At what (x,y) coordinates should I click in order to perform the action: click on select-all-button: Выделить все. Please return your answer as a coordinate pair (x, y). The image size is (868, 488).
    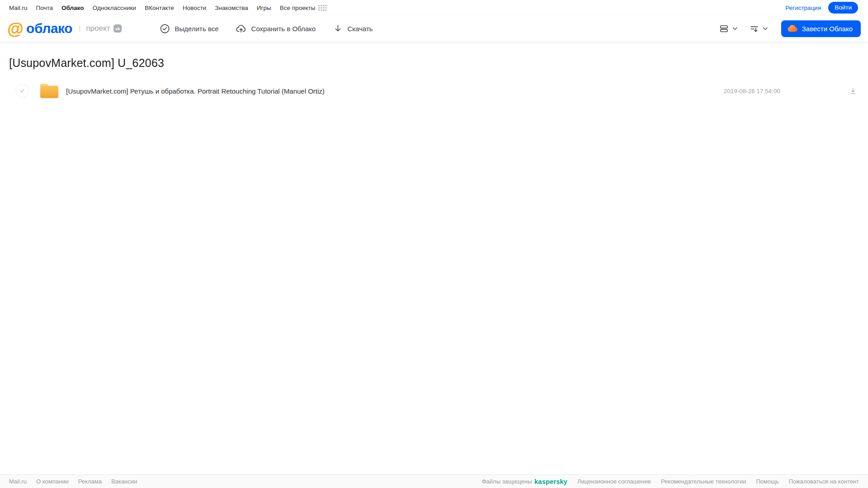
    Looking at the image, I should click on (189, 29).